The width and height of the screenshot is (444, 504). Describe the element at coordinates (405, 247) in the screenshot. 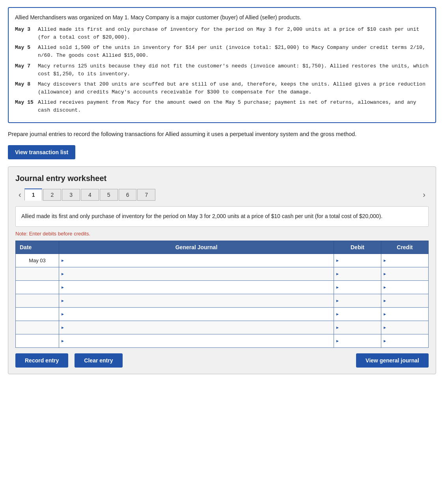

I see `col-credit: Credit` at that location.